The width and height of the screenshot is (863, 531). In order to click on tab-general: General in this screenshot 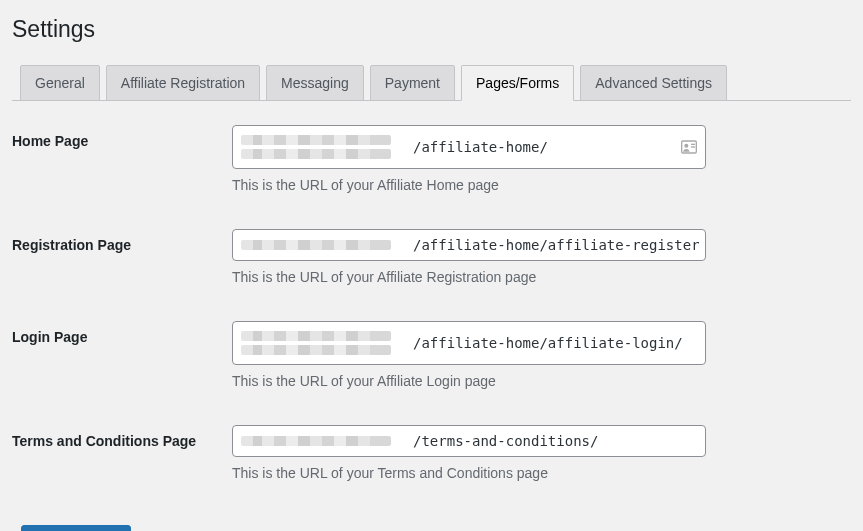, I will do `click(60, 83)`.